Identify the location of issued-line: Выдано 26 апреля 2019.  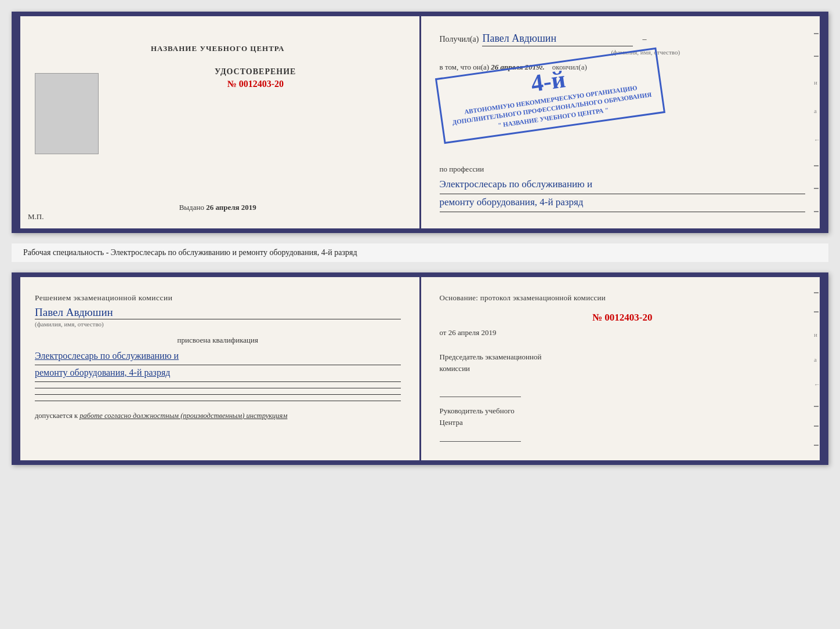
(218, 208).